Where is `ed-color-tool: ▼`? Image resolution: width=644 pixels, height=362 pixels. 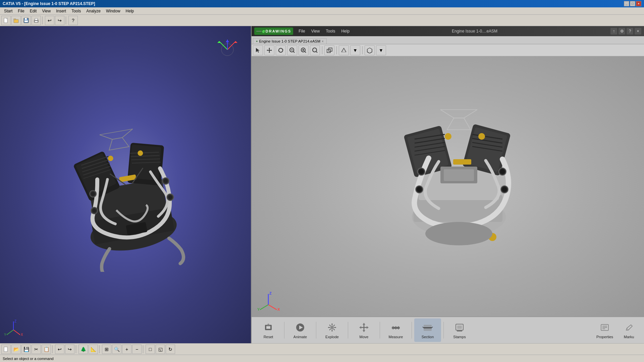
ed-color-tool: ▼ is located at coordinates (355, 50).